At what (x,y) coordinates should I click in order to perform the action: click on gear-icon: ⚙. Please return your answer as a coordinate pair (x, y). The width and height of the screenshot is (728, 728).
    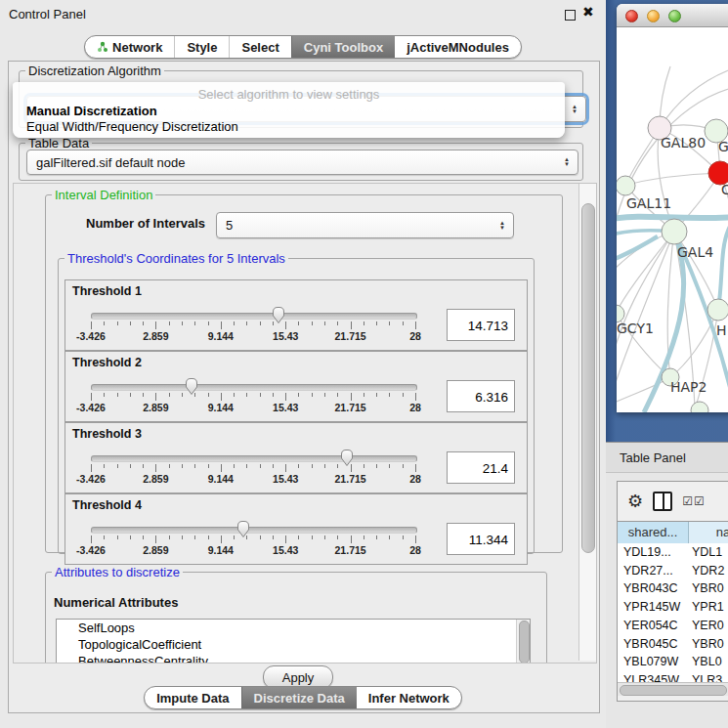
    Looking at the image, I should click on (635, 501).